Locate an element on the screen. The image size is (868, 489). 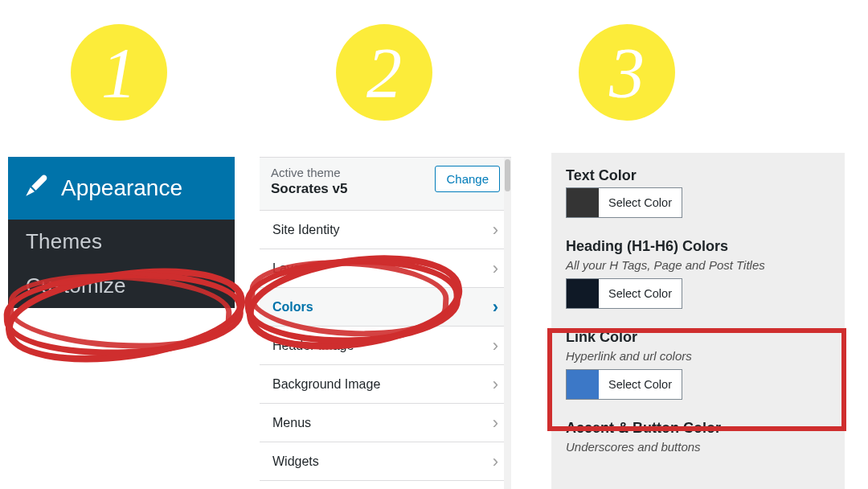
appearance-menu-header: Appearance is located at coordinates (121, 188).